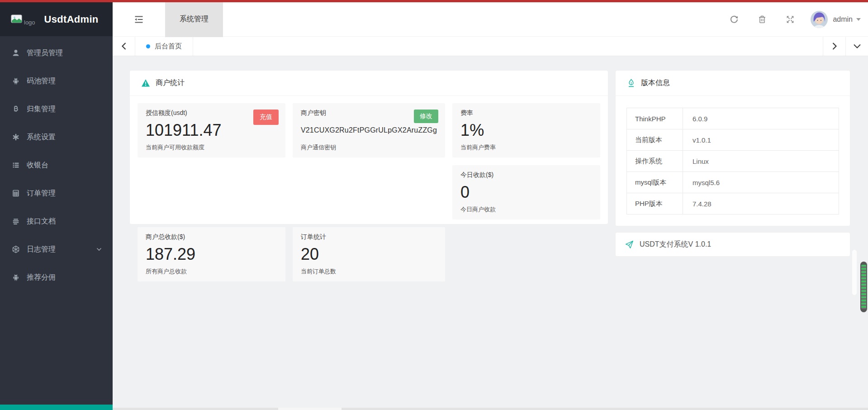 The width and height of the screenshot is (868, 410). I want to click on chevron-right-icon, so click(835, 46).